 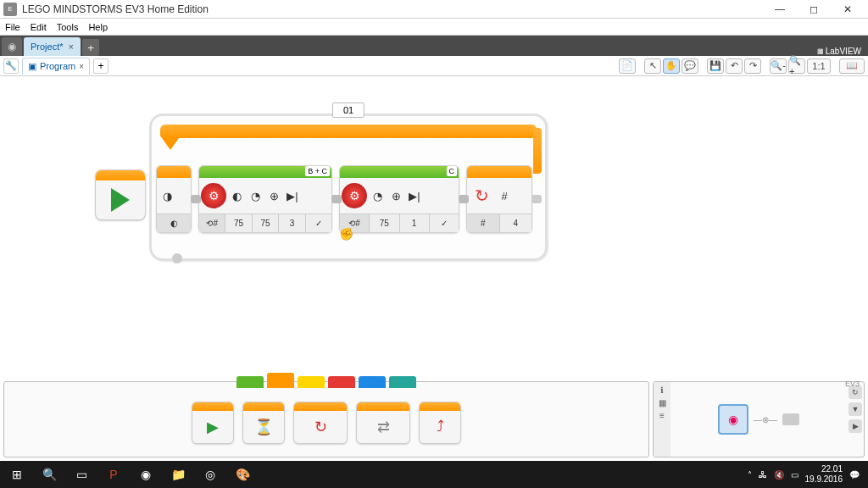 What do you see at coordinates (342, 382) in the screenshot?
I see `palette-tab-data` at bounding box center [342, 382].